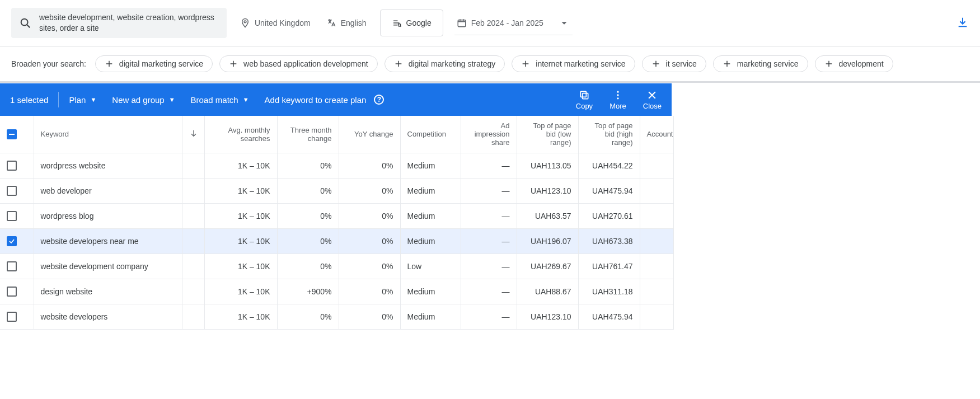 The height and width of the screenshot is (399, 980). Describe the element at coordinates (143, 100) in the screenshot. I see `adgroup-dropdown: New ad group▼` at that location.